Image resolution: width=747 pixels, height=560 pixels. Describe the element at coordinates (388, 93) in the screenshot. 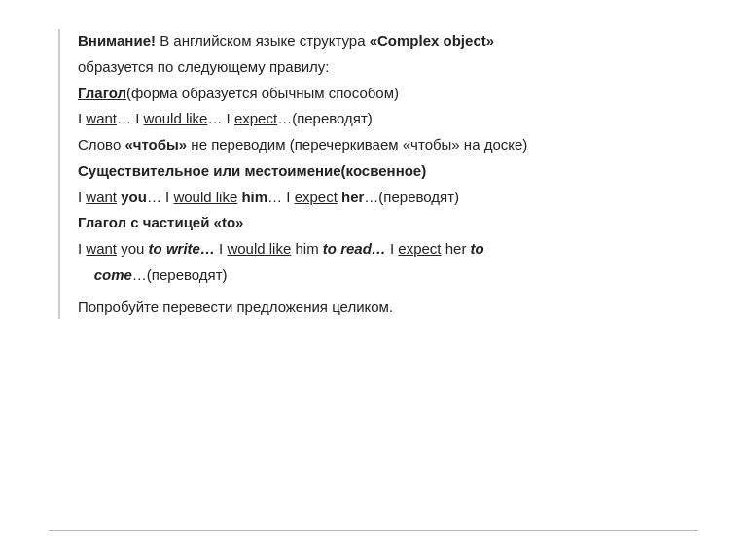

I see `line-glagol: Глагол(форма образуется обычным способом…` at that location.